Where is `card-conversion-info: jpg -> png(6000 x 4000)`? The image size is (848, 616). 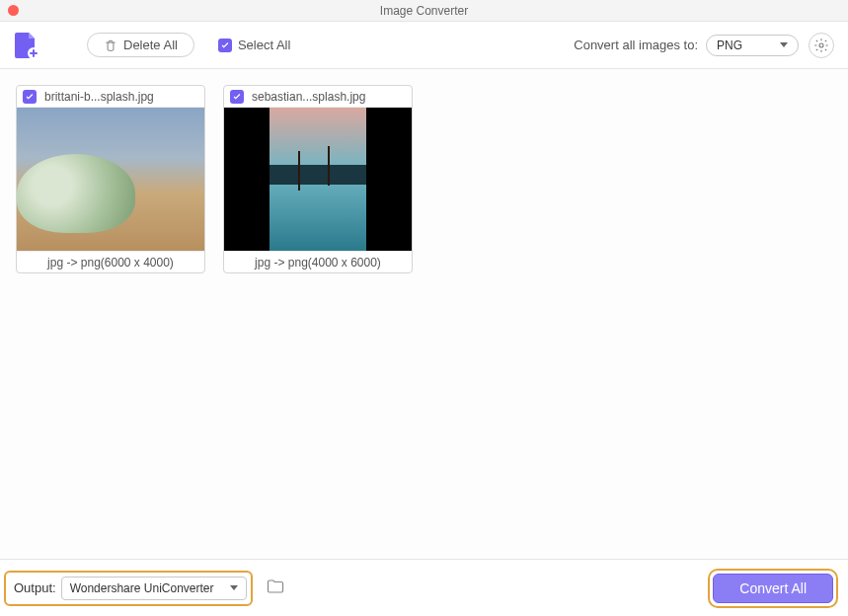 card-conversion-info: jpg -> png(6000 x 4000) is located at coordinates (111, 262).